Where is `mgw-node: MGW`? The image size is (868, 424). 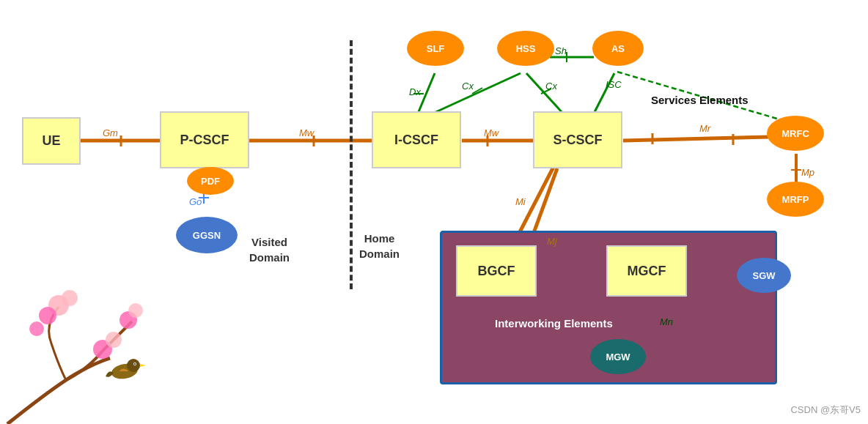
mgw-node: MGW is located at coordinates (618, 357).